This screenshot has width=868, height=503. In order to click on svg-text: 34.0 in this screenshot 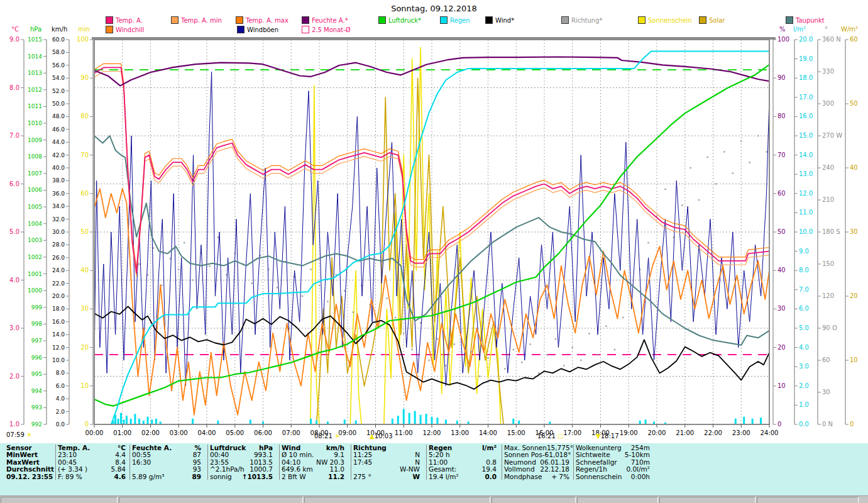, I will do `click(58, 206)`.